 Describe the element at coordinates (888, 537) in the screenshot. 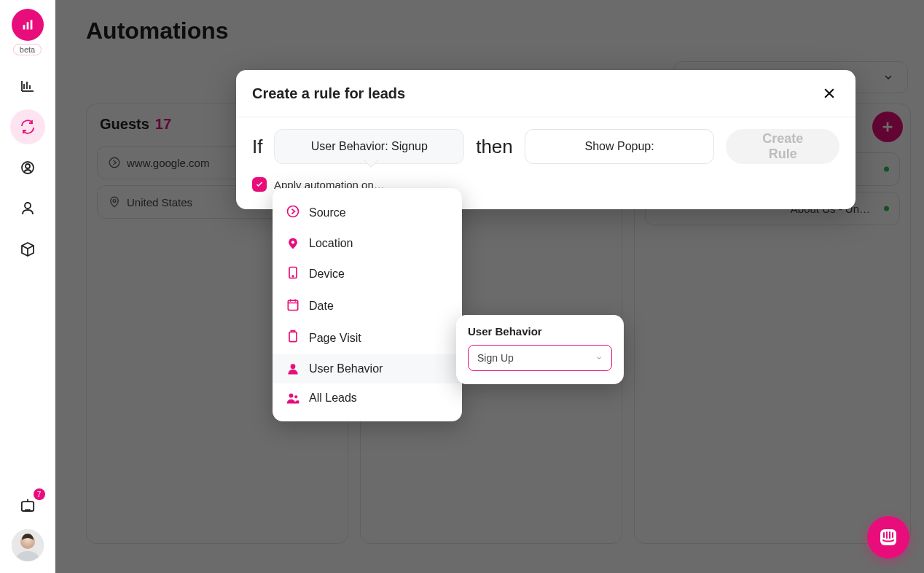

I see `intercom-launcher` at that location.